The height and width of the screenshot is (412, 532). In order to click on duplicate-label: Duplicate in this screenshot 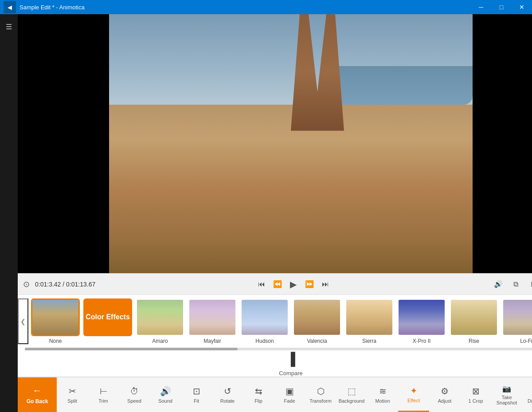, I will do `click(530, 401)`.